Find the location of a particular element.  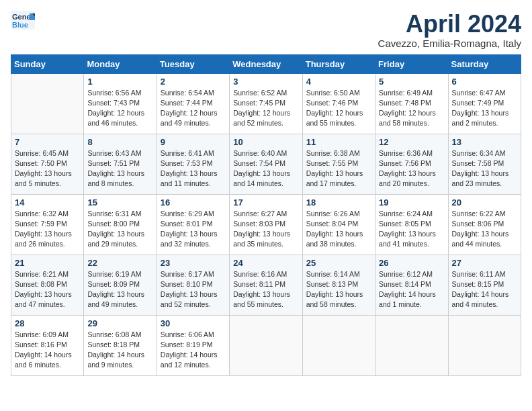

page-header: General Blue April 2024 Cavezzo, Emilia-… is located at coordinates (266, 30).